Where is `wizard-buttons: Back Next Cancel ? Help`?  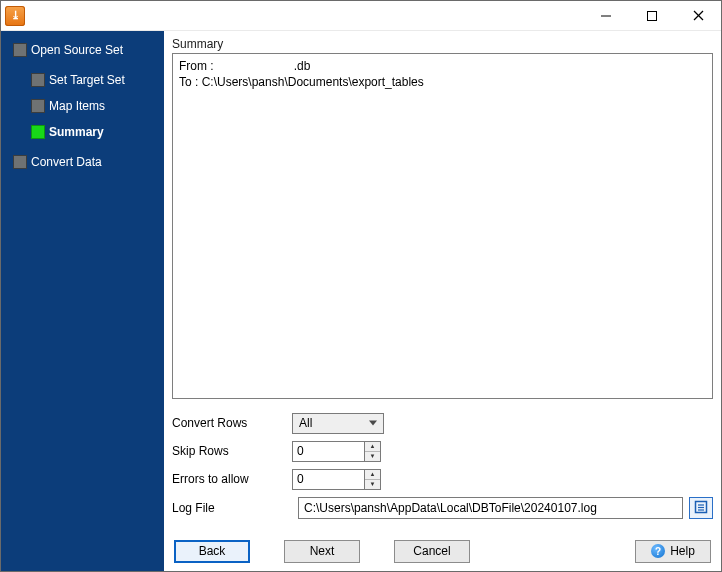
wizard-buttons: Back Next Cancel ? Help is located at coordinates (442, 551).